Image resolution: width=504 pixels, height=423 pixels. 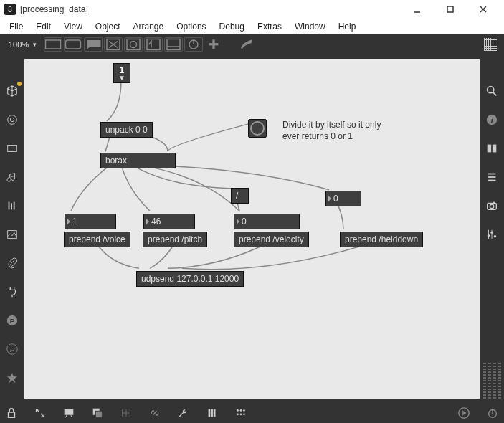 What do you see at coordinates (212, 413) in the screenshot?
I see `piano-icon` at bounding box center [212, 413].